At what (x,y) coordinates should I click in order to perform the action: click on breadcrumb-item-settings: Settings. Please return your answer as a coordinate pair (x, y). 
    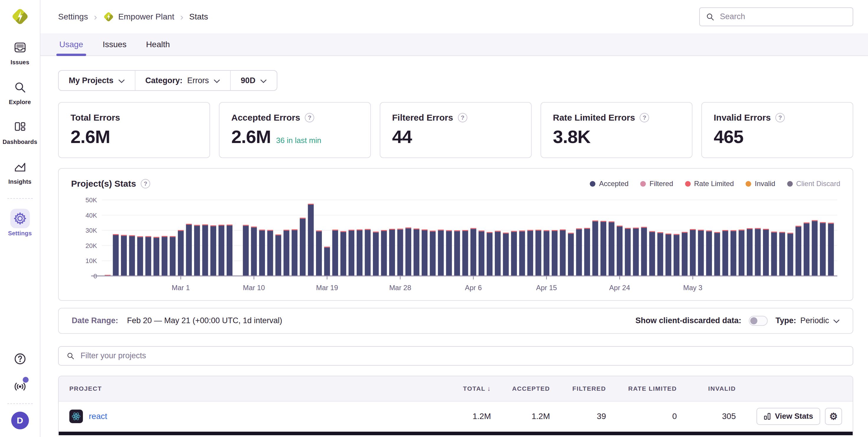
    Looking at the image, I should click on (73, 17).